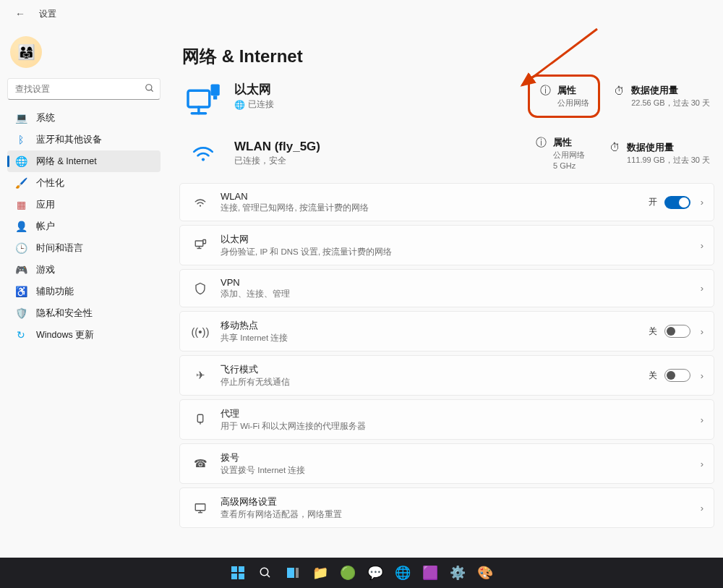  Describe the element at coordinates (448, 56) in the screenshot. I see `page-title: 网络 & Internet` at that location.